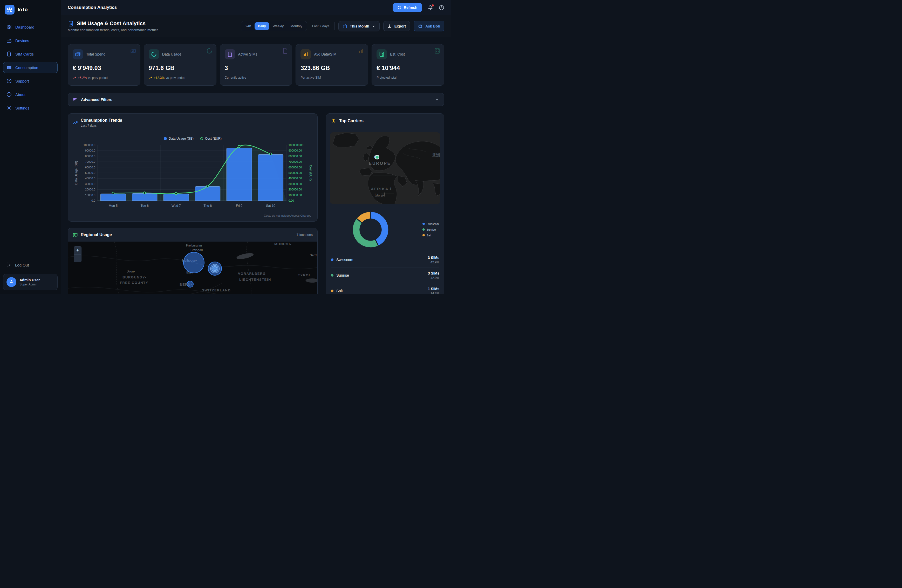  I want to click on time-range-monthly: Monthly, so click(296, 26).